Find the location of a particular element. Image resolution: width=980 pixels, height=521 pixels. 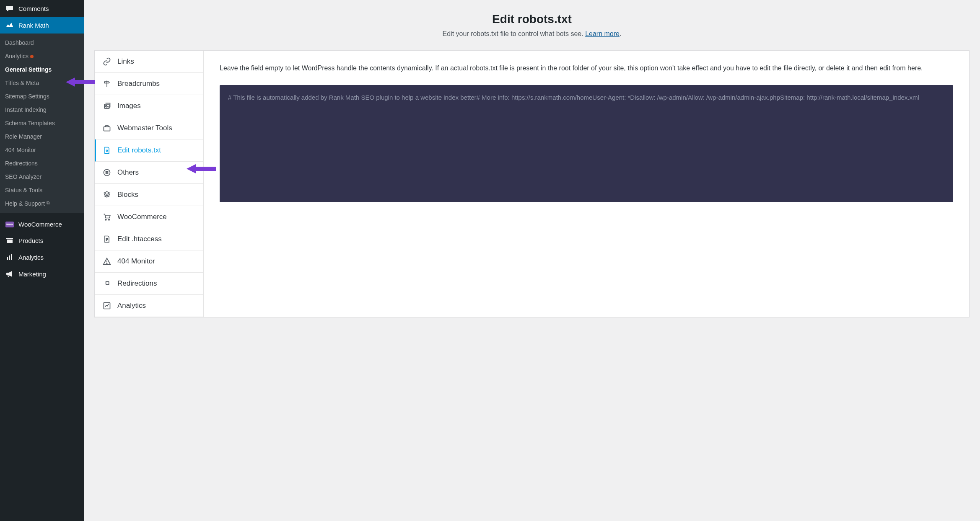

submenu-item-help-support: Help & Support⧉ is located at coordinates (42, 204).